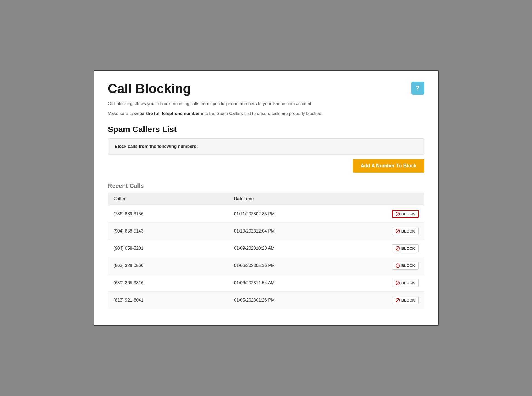 The height and width of the screenshot is (396, 532). What do you see at coordinates (304, 248) in the screenshot?
I see `datetime-cell: 01/09/202310:23 AM` at bounding box center [304, 248].